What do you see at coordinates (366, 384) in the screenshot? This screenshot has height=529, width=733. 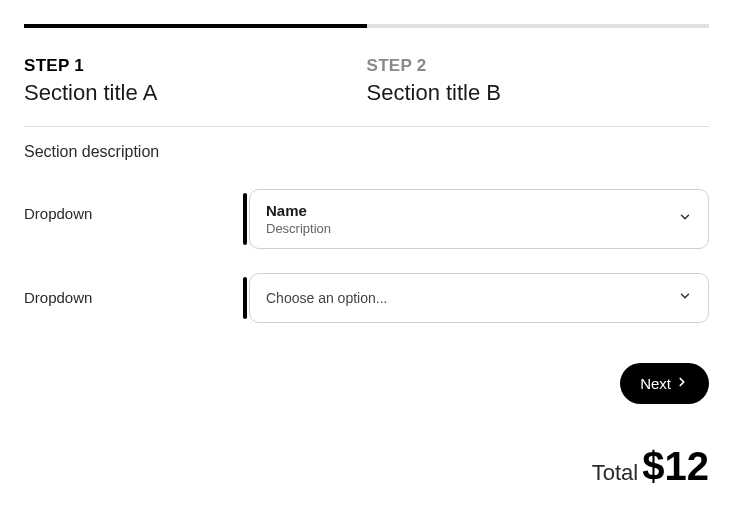 I see `actions-row: Next` at bounding box center [366, 384].